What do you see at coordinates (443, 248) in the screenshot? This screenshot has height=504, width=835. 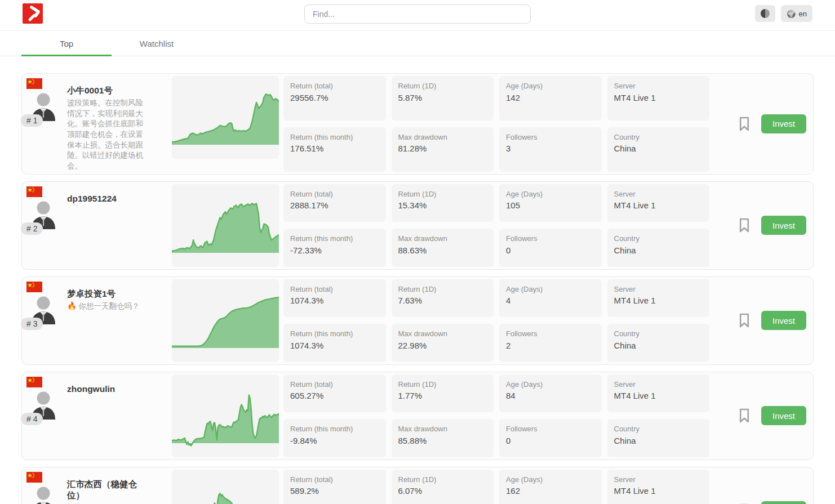 I see `stat-tile: Max drawdown88.63%` at bounding box center [443, 248].